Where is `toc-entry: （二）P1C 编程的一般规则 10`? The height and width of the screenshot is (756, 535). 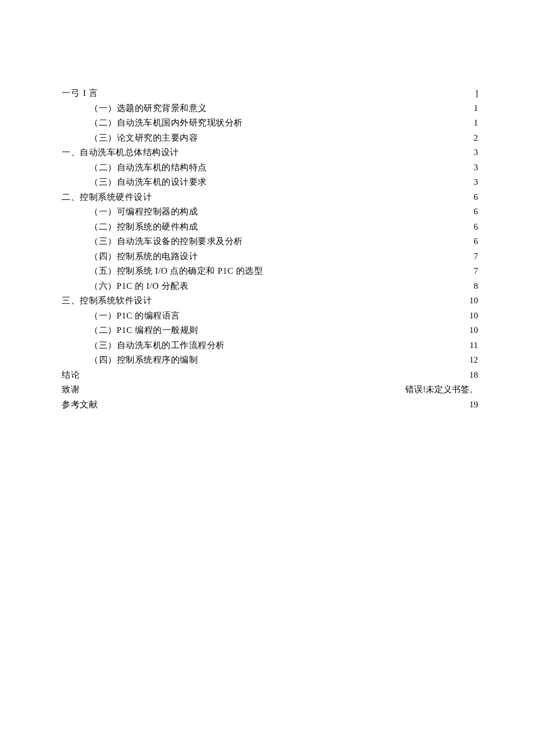 toc-entry: （二）P1C 编程的一般规则 10 is located at coordinates (270, 331).